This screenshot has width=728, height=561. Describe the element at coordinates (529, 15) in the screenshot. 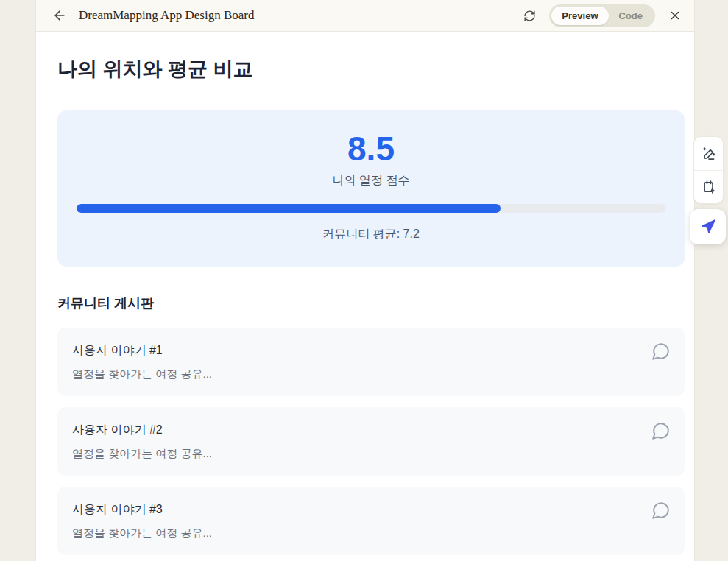

I see `refresh-button` at that location.